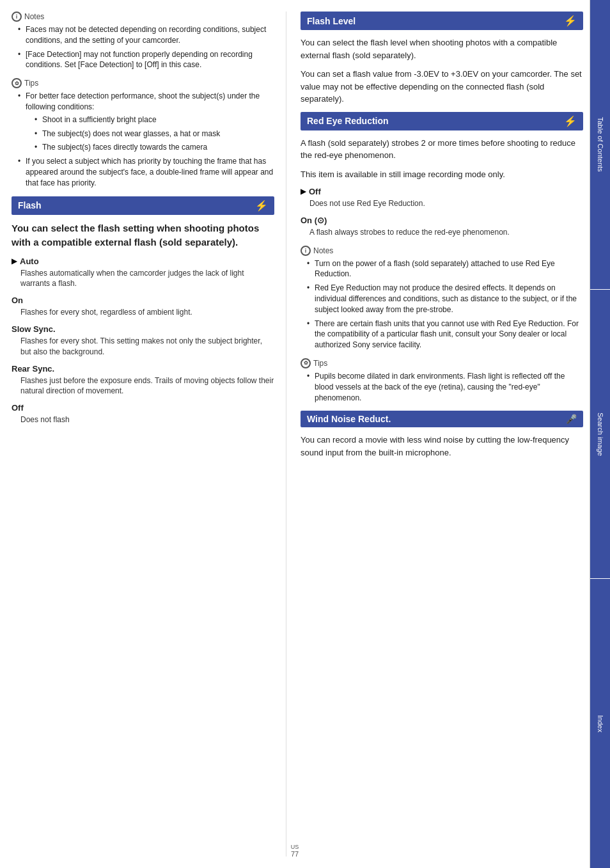  What do you see at coordinates (442, 233) in the screenshot?
I see `red-eye-option-on-desc: A flash always strobes to reduce the red…` at bounding box center [442, 233].